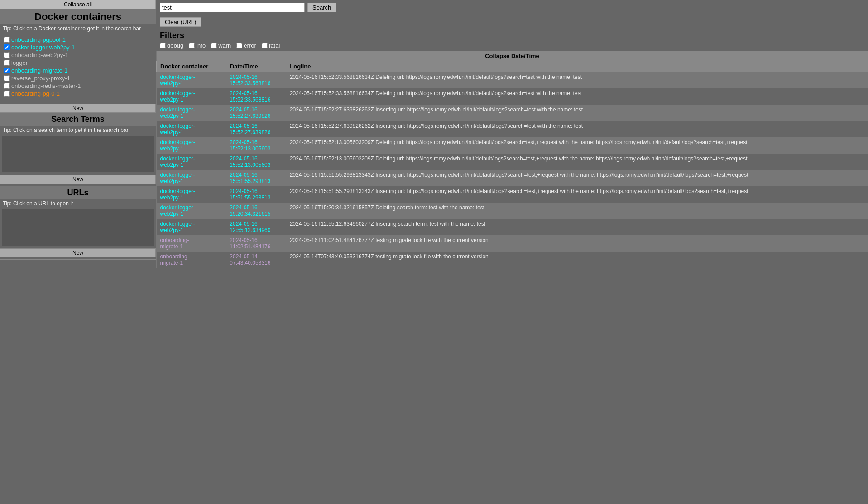  Describe the element at coordinates (40, 55) in the screenshot. I see `container-link: onboarding-web2py-1` at that location.